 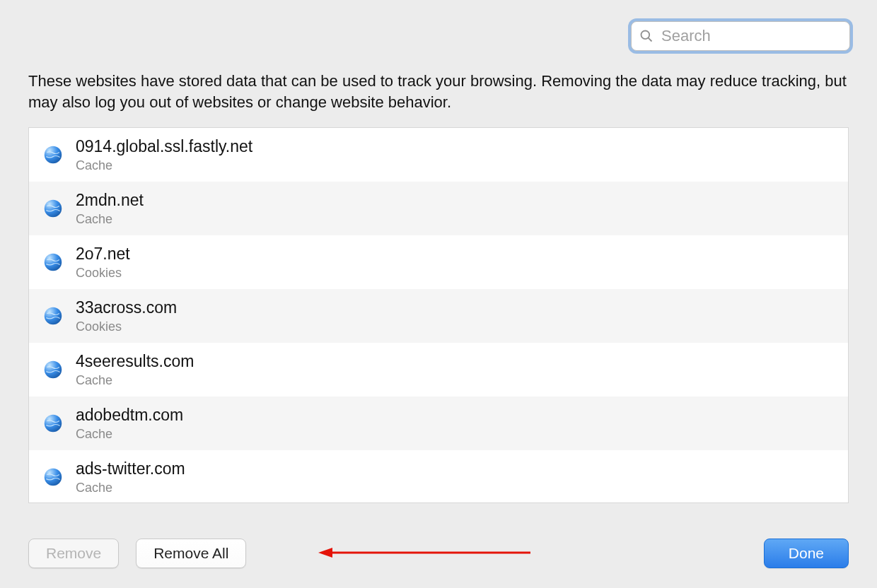 I want to click on site-domain: 33across.com, so click(x=126, y=308).